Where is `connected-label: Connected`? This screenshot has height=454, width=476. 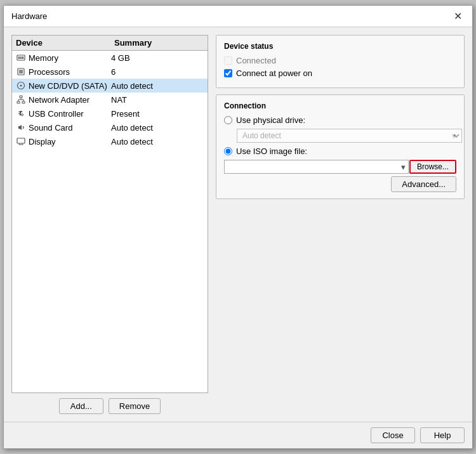 connected-label: Connected is located at coordinates (256, 61).